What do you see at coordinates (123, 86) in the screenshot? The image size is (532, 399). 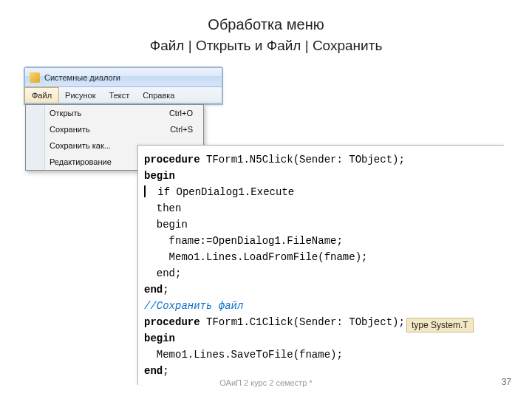 I see `app-window: Системные диалоги Файл Рисунок Текст Спр…` at bounding box center [123, 86].